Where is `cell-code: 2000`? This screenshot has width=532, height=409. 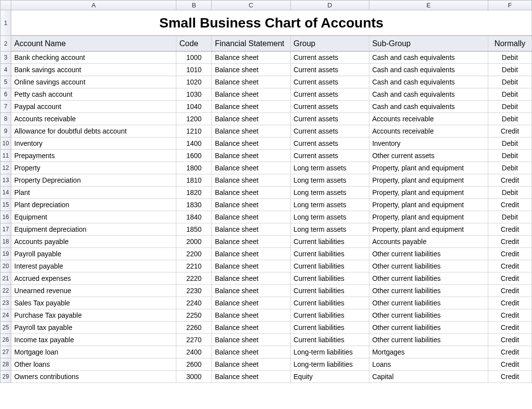 cell-code: 2000 is located at coordinates (194, 242).